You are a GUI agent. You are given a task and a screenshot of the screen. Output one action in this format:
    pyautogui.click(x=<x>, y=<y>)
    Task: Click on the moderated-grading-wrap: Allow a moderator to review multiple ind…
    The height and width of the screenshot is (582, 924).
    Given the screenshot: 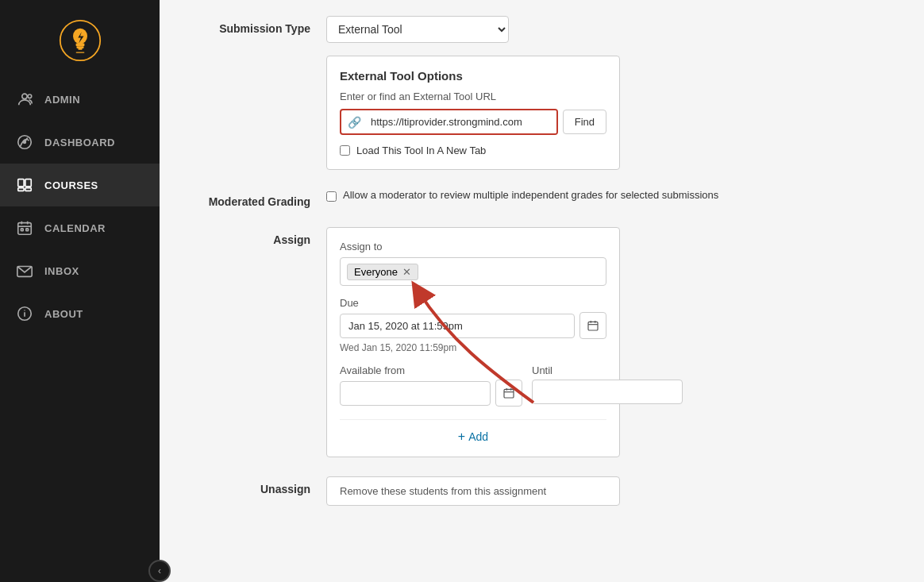 What is the action you would take?
    pyautogui.click(x=584, y=195)
    